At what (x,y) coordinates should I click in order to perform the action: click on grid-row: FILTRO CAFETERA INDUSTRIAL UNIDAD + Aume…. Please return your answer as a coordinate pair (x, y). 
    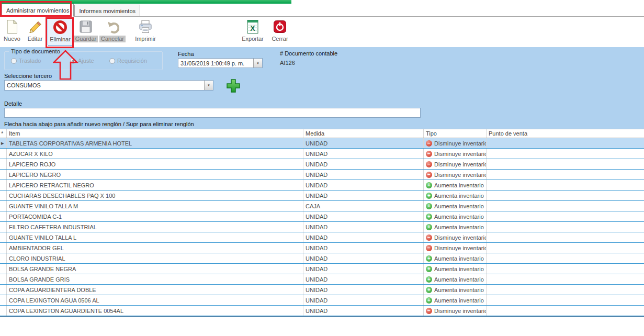
    Looking at the image, I should click on (322, 227).